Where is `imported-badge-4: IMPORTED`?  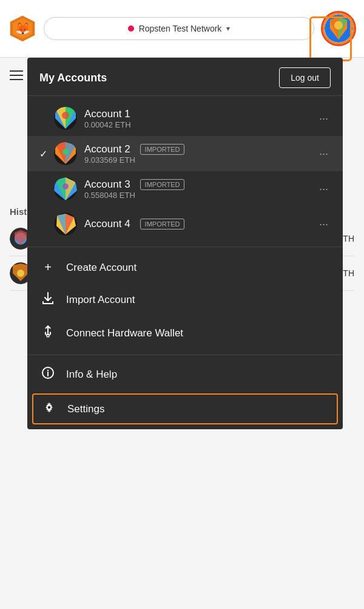 imported-badge-4: IMPORTED is located at coordinates (163, 224).